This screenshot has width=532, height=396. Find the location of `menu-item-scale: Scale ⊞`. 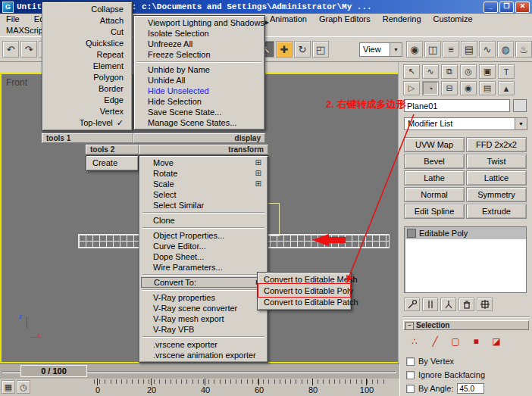

menu-item-scale: Scale ⊞ is located at coordinates (203, 184).